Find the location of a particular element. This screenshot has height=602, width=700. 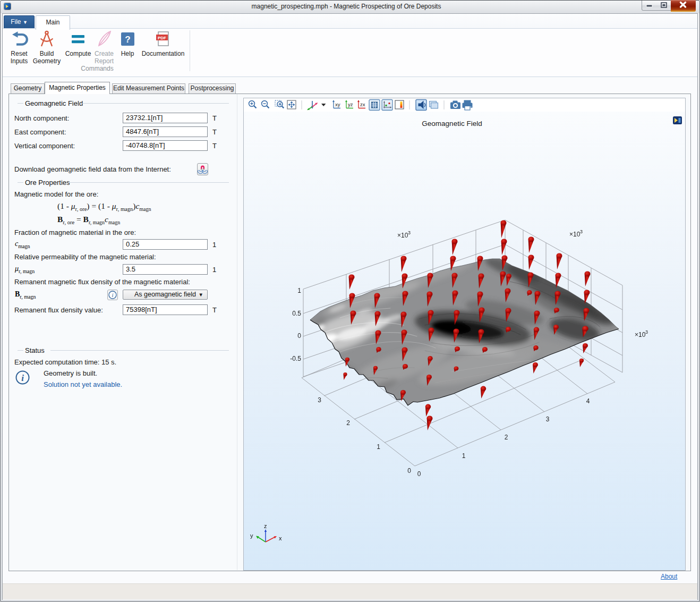

svg-text: PDF is located at coordinates (162, 38).